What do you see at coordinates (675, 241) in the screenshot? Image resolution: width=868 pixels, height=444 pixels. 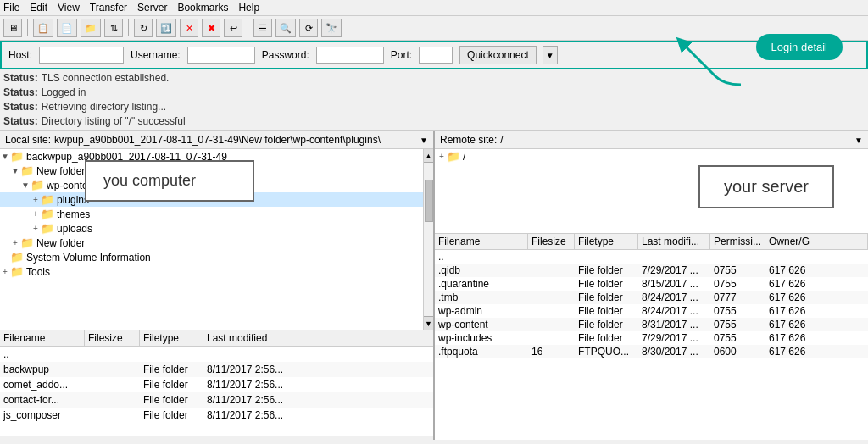 I see `remote-col-lastmod: Last modifi...` at bounding box center [675, 241].